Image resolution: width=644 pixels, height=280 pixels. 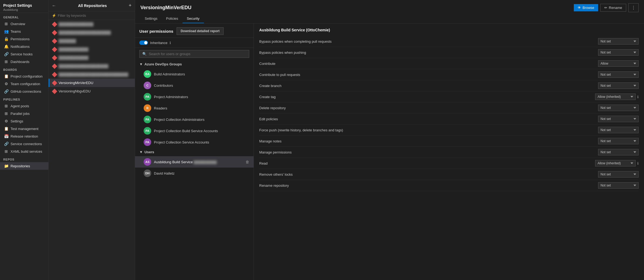 I want to click on inheritance-toggle, so click(x=144, y=43).